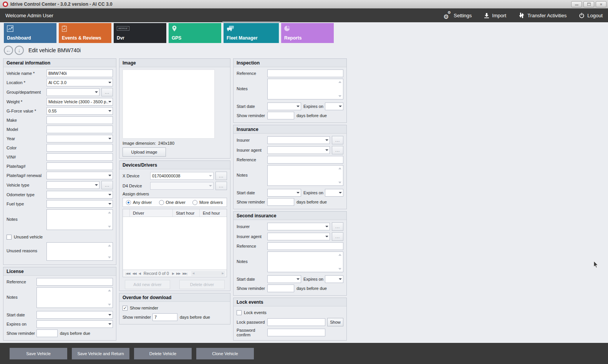  What do you see at coordinates (80, 129) in the screenshot?
I see `model-input` at bounding box center [80, 129].